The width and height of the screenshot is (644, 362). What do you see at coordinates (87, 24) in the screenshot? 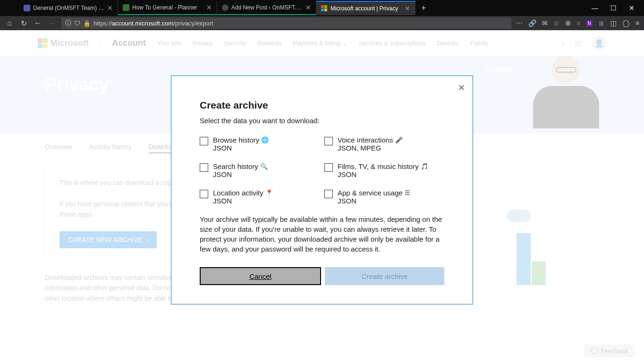
I see `lock-icon: 🔒` at bounding box center [87, 24].